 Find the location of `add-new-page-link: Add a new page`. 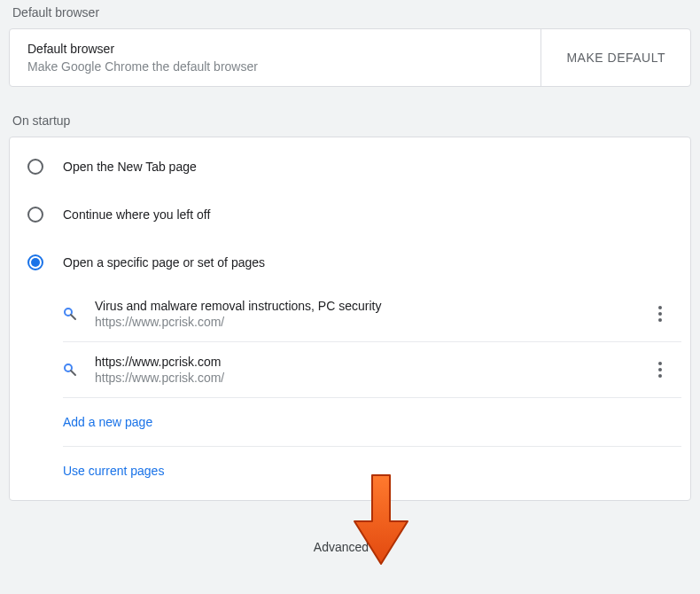

add-new-page-link: Add a new page is located at coordinates (108, 422).